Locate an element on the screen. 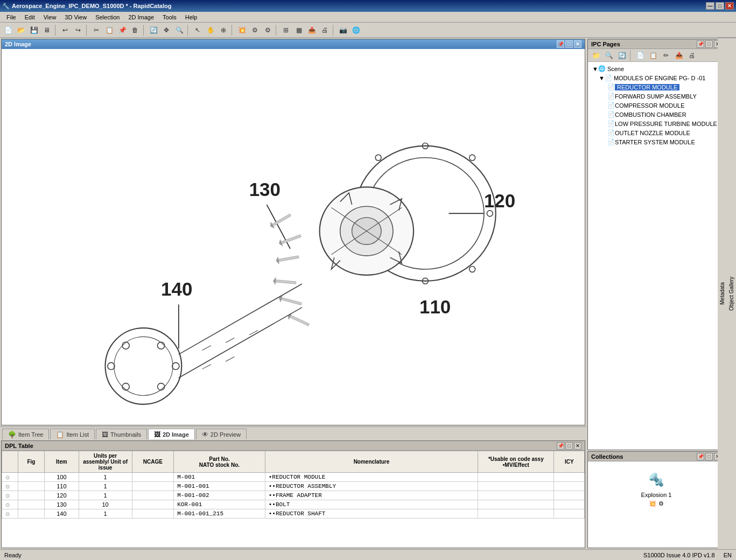 Image resolution: width=736 pixels, height=560 pixels. tb-parts: ⚙ is located at coordinates (255, 30).